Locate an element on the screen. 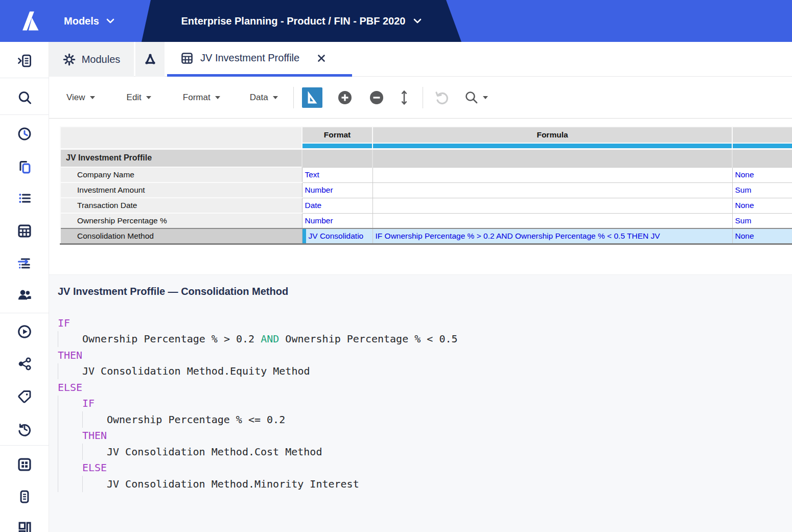 This screenshot has height=532, width=792. copy-icon is located at coordinates (25, 167).